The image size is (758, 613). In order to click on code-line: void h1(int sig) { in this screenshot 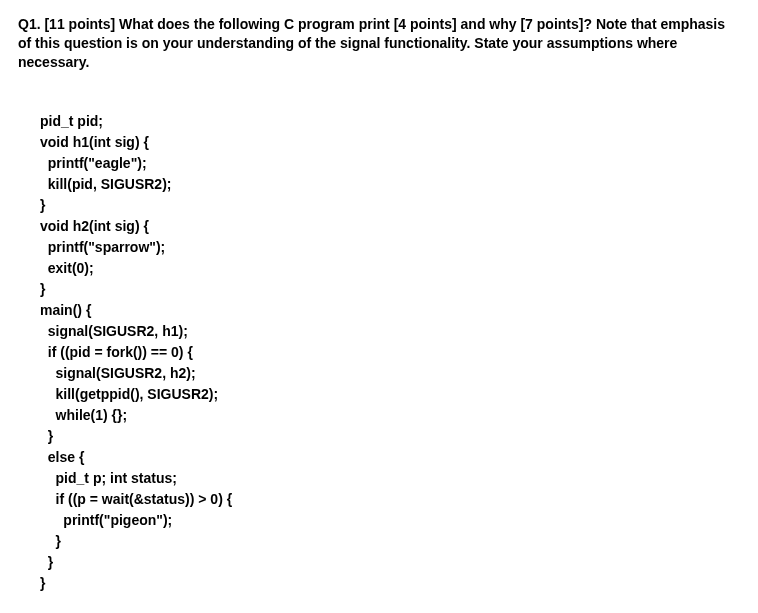, I will do `click(94, 142)`.